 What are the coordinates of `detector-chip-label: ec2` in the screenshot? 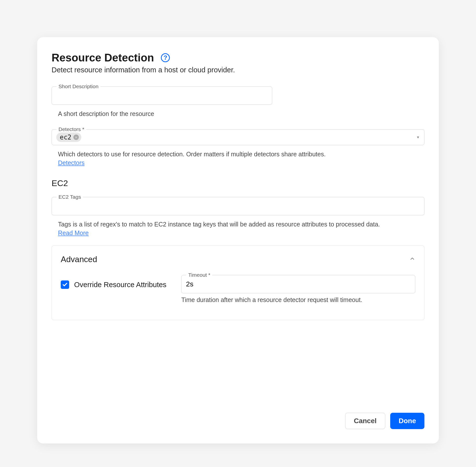 It's located at (65, 137).